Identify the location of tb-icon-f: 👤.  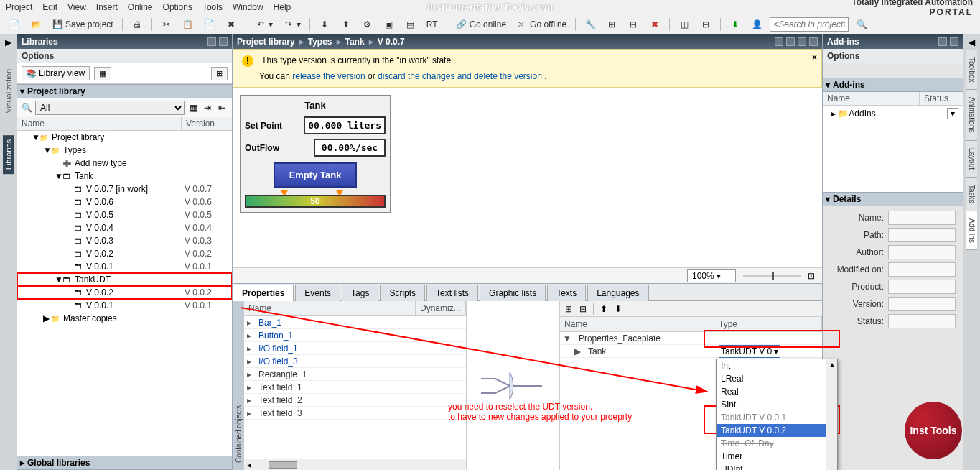
(757, 24).